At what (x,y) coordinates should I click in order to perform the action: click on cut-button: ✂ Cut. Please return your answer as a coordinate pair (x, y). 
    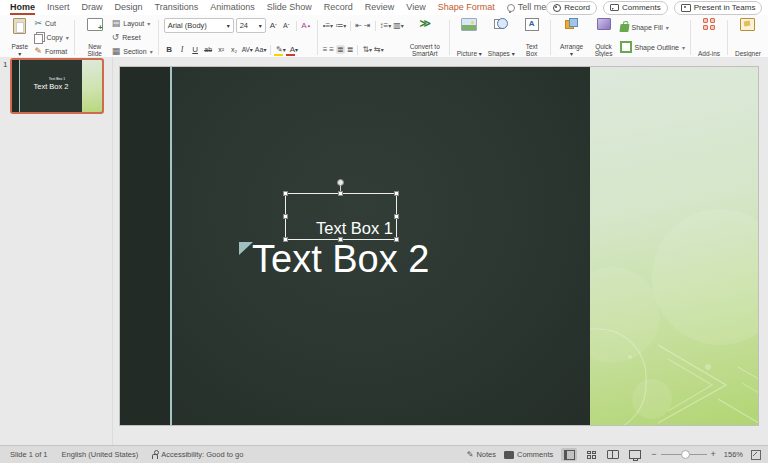
    Looking at the image, I should click on (51, 24).